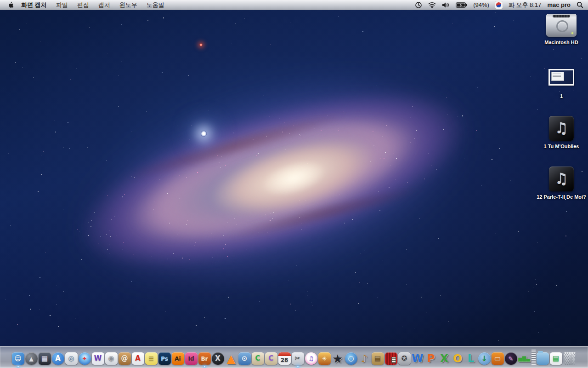  What do you see at coordinates (298, 359) in the screenshot?
I see `dock-grab: ✂` at bounding box center [298, 359].